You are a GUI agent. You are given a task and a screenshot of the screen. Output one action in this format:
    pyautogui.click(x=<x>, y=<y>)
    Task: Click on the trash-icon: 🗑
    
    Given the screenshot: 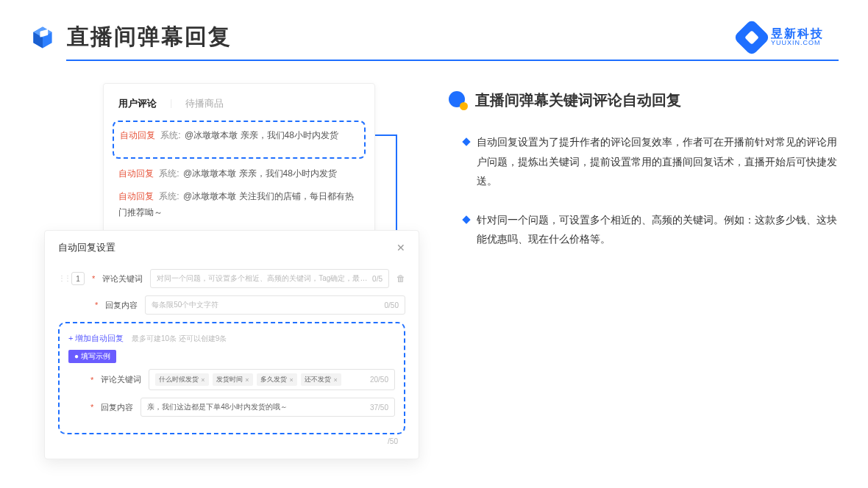 What is the action you would take?
    pyautogui.click(x=401, y=279)
    